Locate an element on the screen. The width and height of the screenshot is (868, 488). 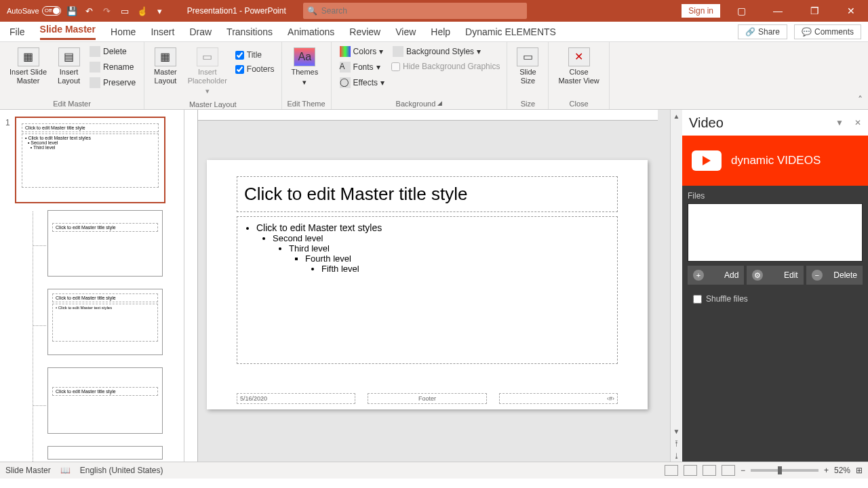
group-close: Close is located at coordinates (578, 104).